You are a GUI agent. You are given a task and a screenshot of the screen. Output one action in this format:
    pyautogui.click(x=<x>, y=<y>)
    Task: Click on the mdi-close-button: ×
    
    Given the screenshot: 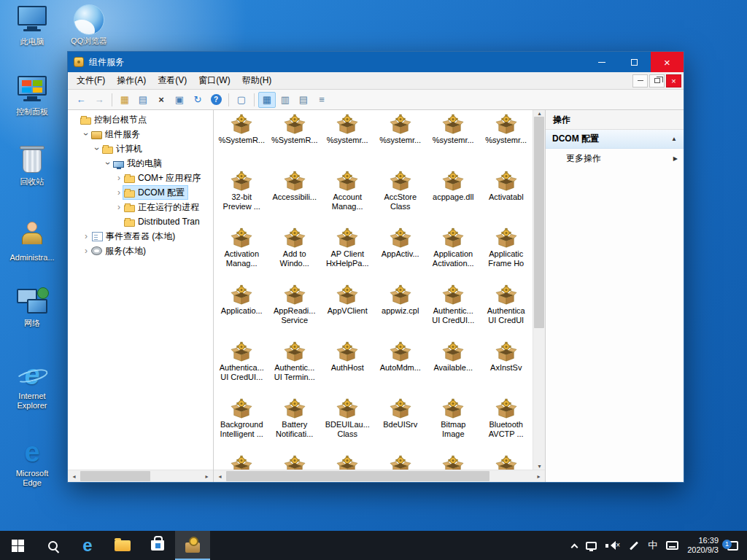 What is the action you would take?
    pyautogui.click(x=674, y=81)
    